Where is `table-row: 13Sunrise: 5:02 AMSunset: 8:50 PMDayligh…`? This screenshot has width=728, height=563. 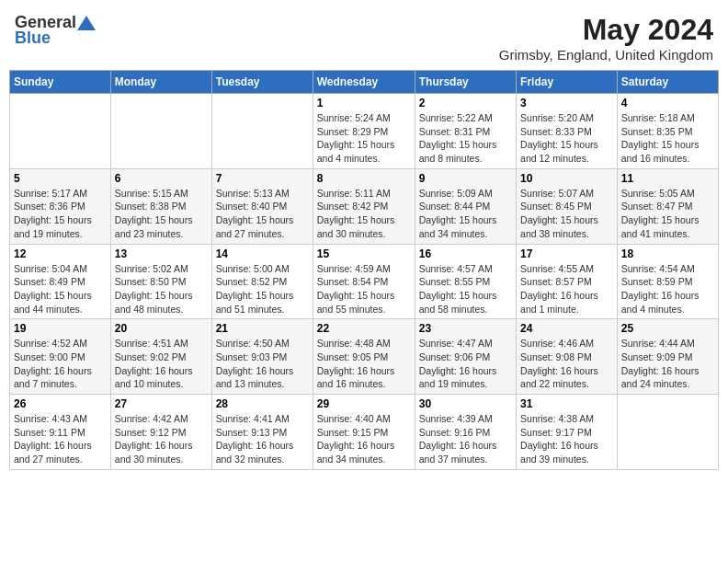
table-row: 13Sunrise: 5:02 AMSunset: 8:50 PMDayligh… is located at coordinates (161, 282).